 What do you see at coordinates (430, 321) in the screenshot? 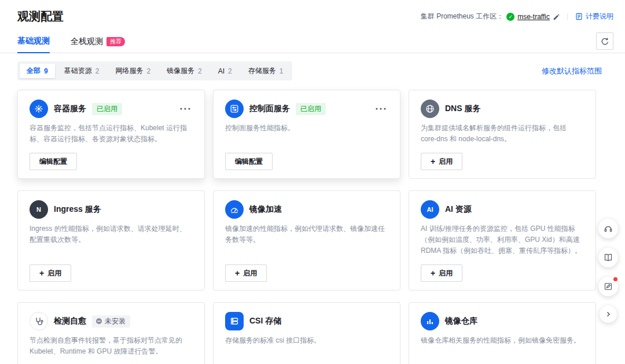
I see `bar-chart-icon` at bounding box center [430, 321].